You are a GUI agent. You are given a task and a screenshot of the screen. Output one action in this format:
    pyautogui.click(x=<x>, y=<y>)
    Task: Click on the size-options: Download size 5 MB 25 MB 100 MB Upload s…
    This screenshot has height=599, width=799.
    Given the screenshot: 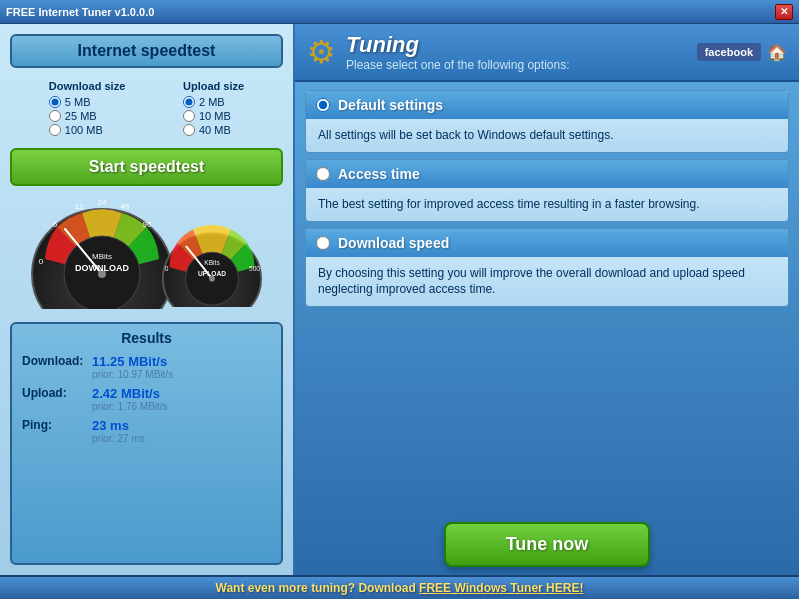 What is the action you would take?
    pyautogui.click(x=146, y=108)
    